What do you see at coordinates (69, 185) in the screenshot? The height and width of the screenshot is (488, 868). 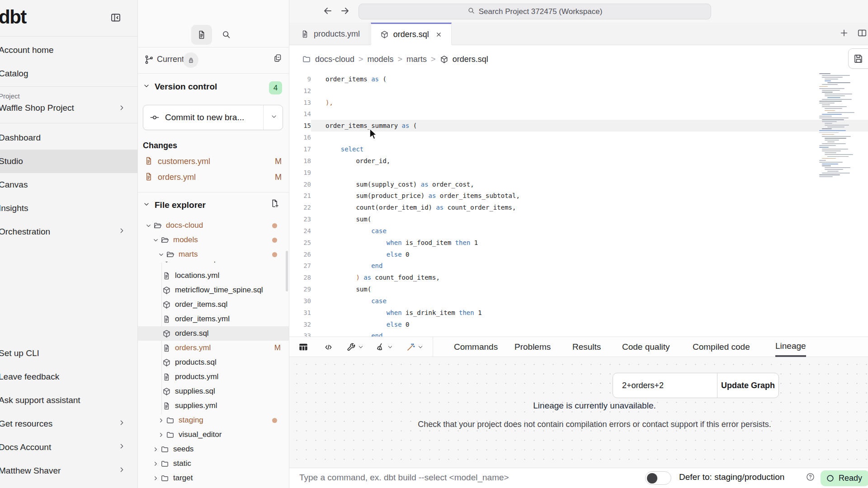 I see `sidebar-item-canvas: Canvas` at bounding box center [69, 185].